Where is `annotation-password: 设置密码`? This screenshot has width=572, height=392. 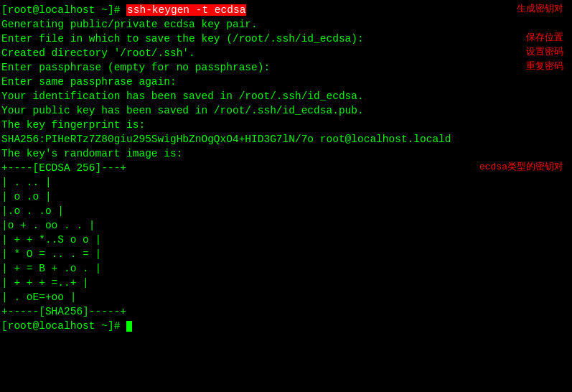
annotation-password: 设置密码 is located at coordinates (545, 52).